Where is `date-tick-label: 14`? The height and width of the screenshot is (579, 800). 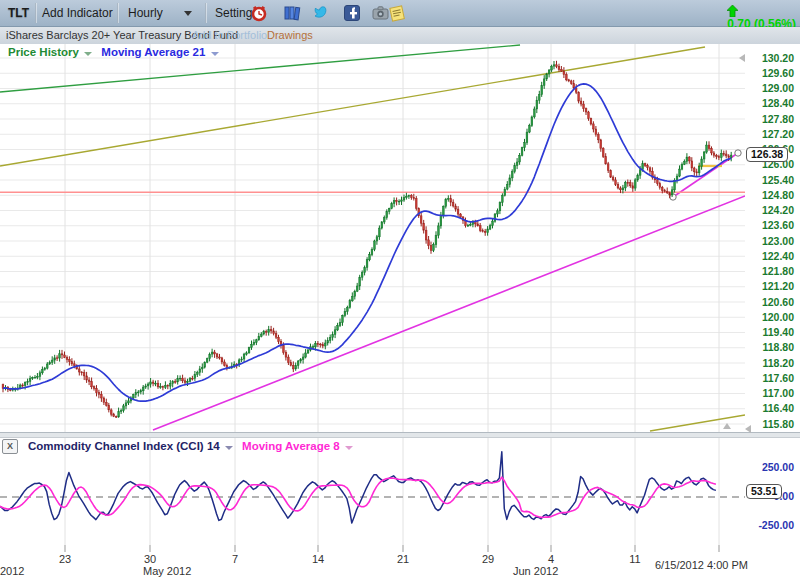 date-tick-label: 14 is located at coordinates (318, 559).